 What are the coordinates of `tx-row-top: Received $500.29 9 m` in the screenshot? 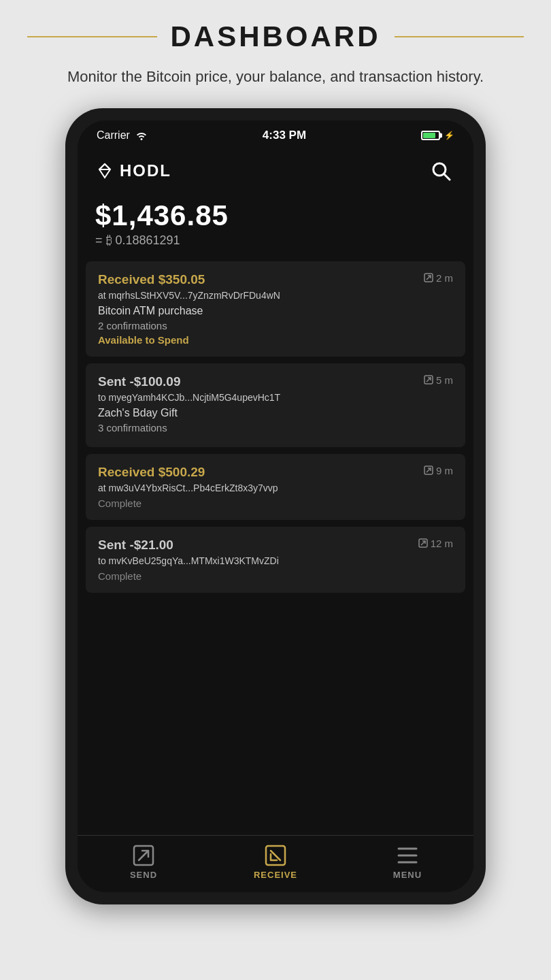 It's located at (276, 472).